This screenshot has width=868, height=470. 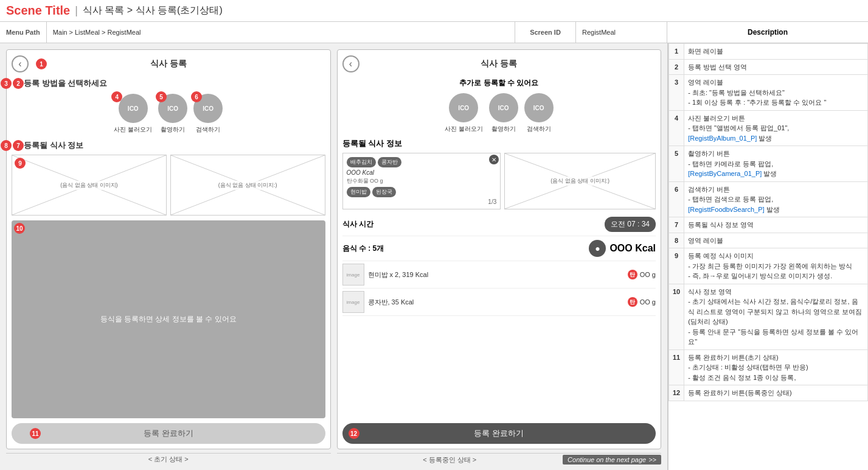 What do you see at coordinates (539, 108) in the screenshot?
I see `right-search-icon: ICO` at bounding box center [539, 108].